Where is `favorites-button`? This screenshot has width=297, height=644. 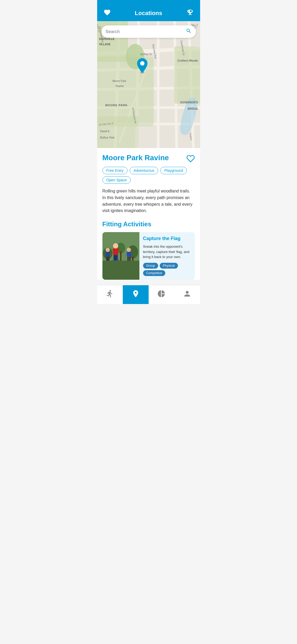
favorites-button is located at coordinates (107, 13).